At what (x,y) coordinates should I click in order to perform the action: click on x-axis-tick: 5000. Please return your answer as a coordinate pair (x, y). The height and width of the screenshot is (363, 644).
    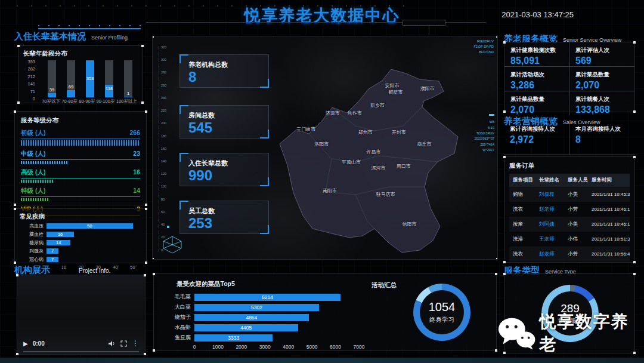
    Looking at the image, I should click on (312, 347).